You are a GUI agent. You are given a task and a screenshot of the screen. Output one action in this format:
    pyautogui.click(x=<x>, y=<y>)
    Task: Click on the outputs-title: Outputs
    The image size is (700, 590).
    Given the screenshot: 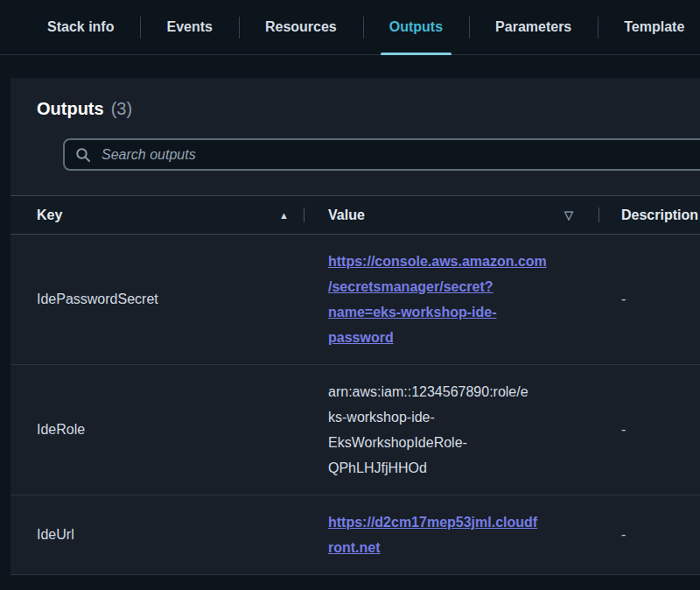 What is the action you would take?
    pyautogui.click(x=70, y=109)
    